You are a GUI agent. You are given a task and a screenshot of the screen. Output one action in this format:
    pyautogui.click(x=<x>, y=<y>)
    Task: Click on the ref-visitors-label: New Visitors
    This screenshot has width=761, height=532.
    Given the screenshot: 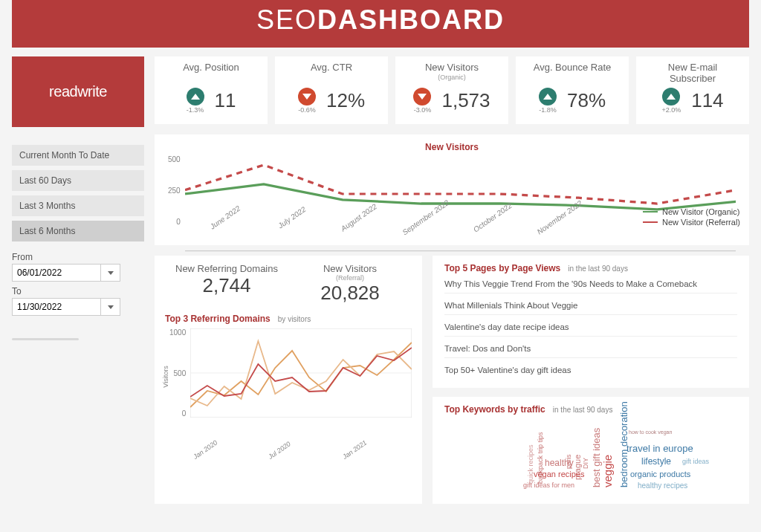 What is the action you would take?
    pyautogui.click(x=350, y=269)
    